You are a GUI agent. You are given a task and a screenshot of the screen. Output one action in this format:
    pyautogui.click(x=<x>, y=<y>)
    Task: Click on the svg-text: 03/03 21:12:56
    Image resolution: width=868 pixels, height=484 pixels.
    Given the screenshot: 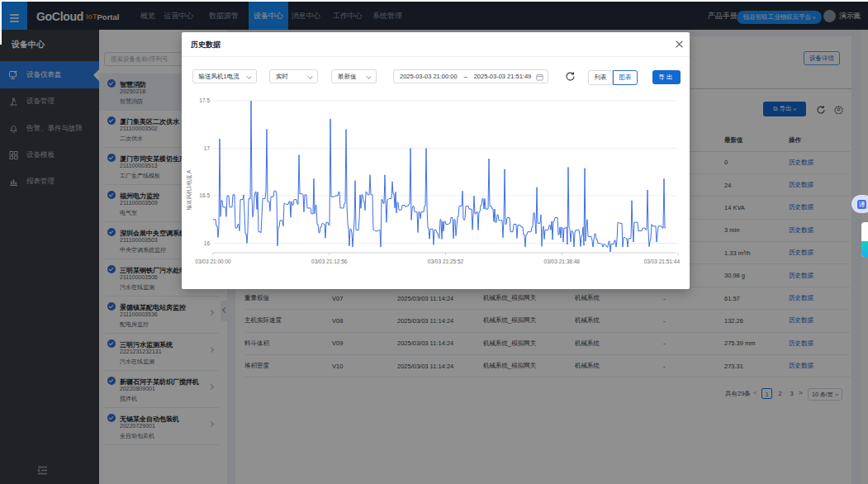 What is the action you would take?
    pyautogui.click(x=330, y=261)
    